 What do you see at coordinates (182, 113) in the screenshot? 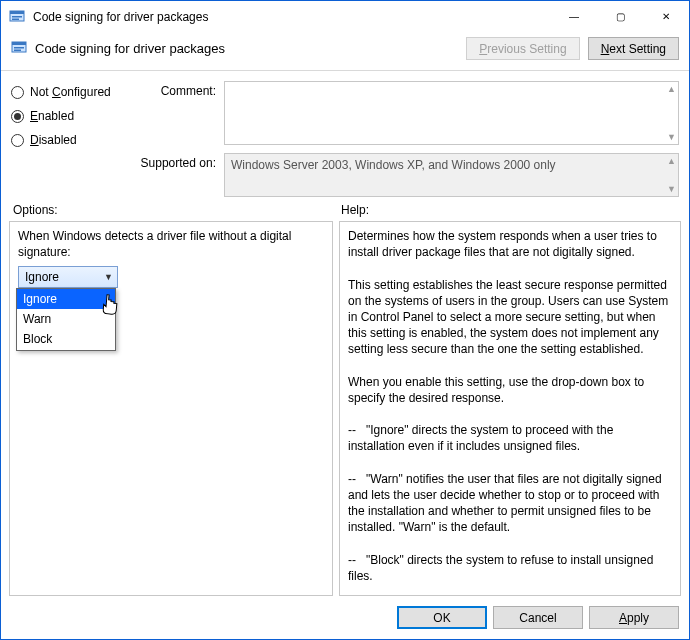
I see `comment-label: Comment:` at bounding box center [182, 113].